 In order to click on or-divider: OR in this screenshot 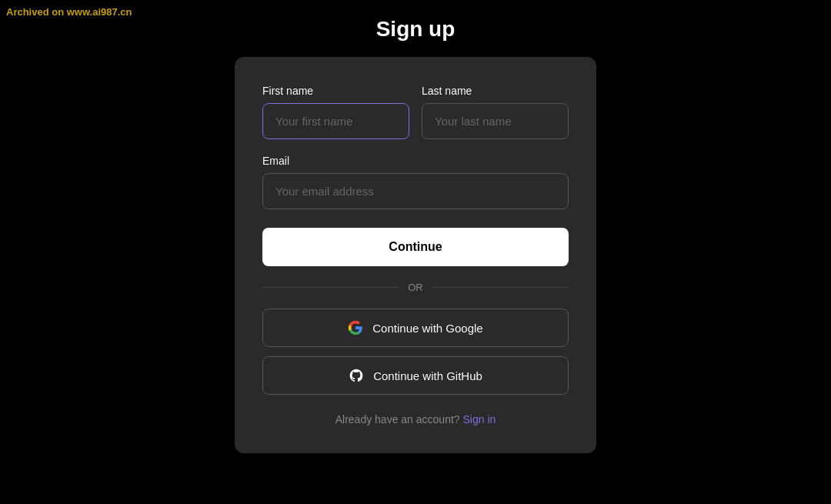, I will do `click(416, 288)`.